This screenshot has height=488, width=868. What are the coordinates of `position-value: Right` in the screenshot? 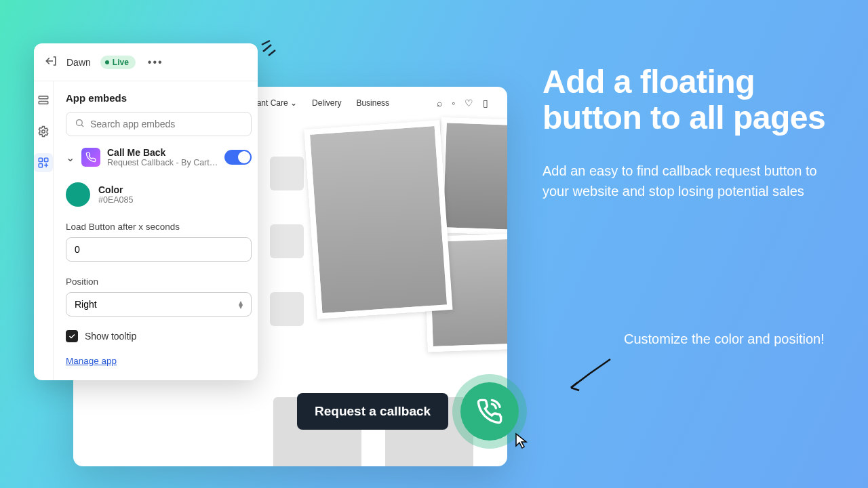 It's located at (85, 304).